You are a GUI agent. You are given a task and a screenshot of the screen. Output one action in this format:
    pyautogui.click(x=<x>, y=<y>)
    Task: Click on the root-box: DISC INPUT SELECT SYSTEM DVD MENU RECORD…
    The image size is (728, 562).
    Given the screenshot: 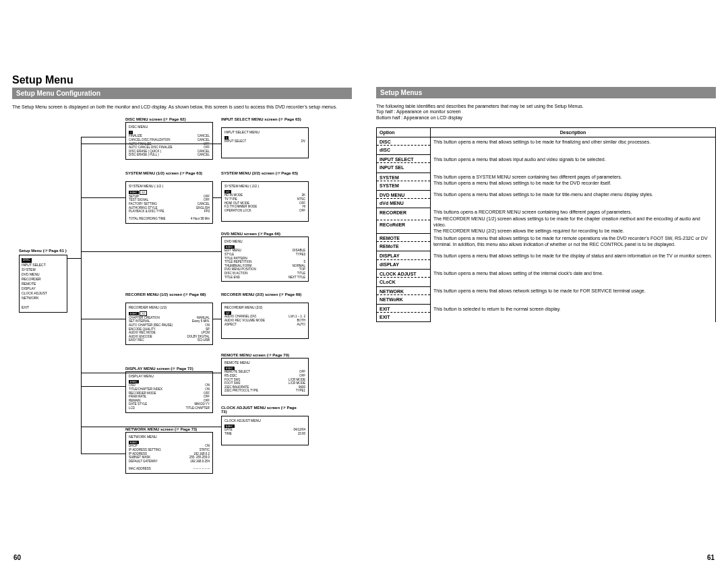 What is the action you would take?
    pyautogui.click(x=43, y=283)
    